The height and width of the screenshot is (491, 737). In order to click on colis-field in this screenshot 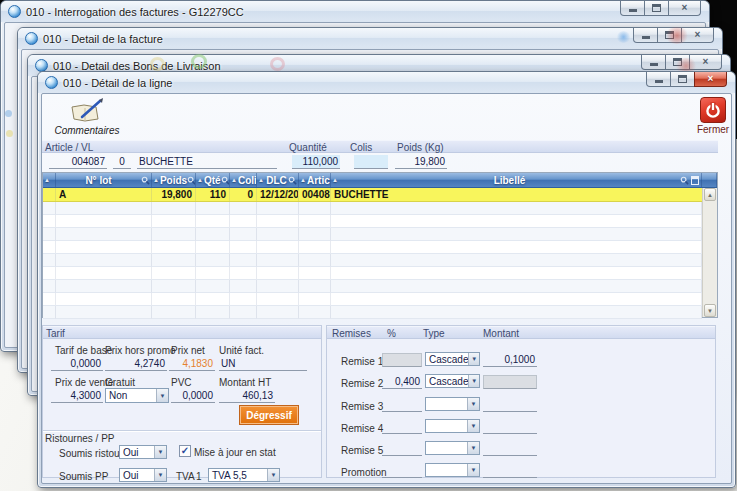, I will do `click(371, 162)`.